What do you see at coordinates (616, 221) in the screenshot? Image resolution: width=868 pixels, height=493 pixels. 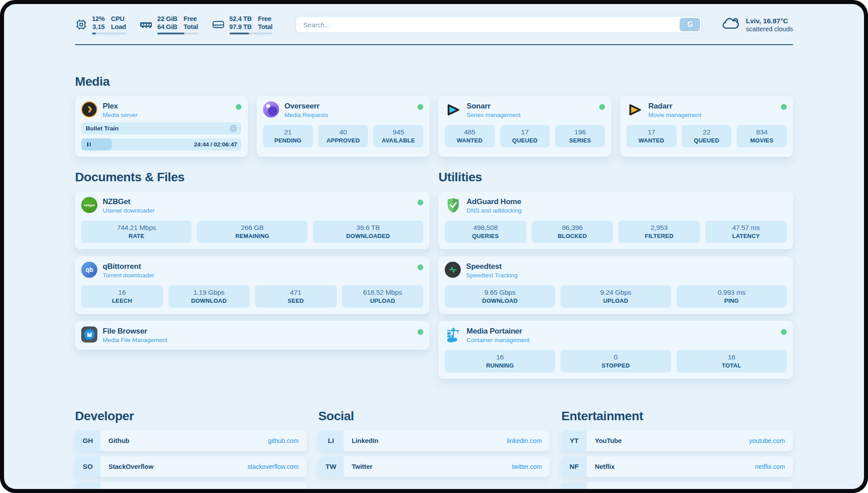 I see `service-card-adguard: AdGuard Home DNS and adblocking 498,508 …` at bounding box center [616, 221].